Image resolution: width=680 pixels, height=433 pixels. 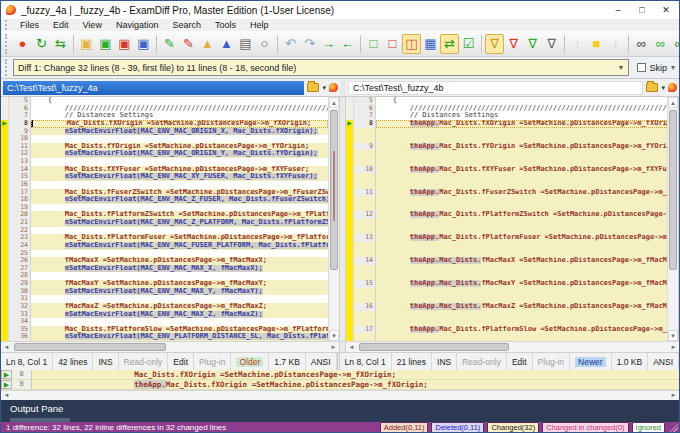 I want to click on close-button: ✕, so click(x=666, y=10).